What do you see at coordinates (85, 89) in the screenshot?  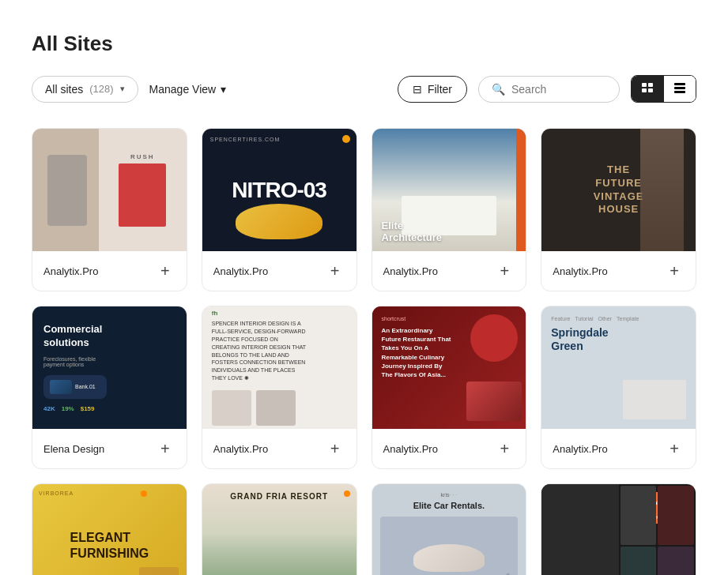 I see `sites-filter-button: All sites (128) ▾` at bounding box center [85, 89].